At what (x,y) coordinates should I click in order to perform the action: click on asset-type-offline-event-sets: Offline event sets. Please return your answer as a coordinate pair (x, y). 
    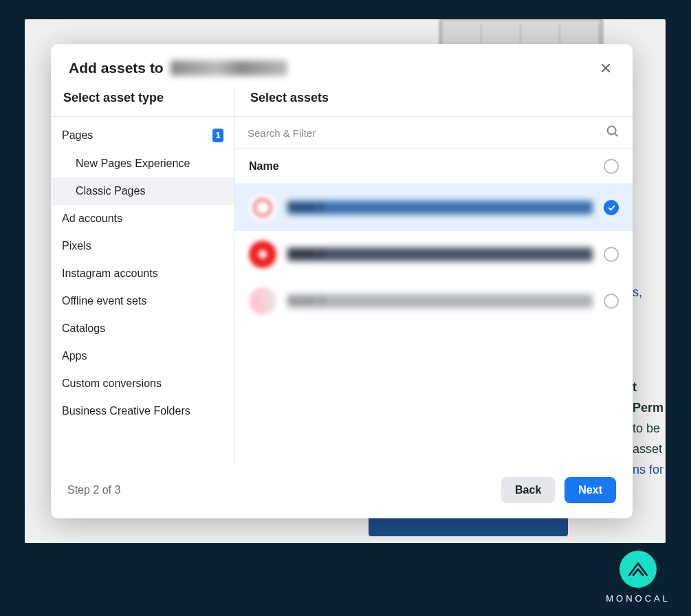
    Looking at the image, I should click on (143, 301).